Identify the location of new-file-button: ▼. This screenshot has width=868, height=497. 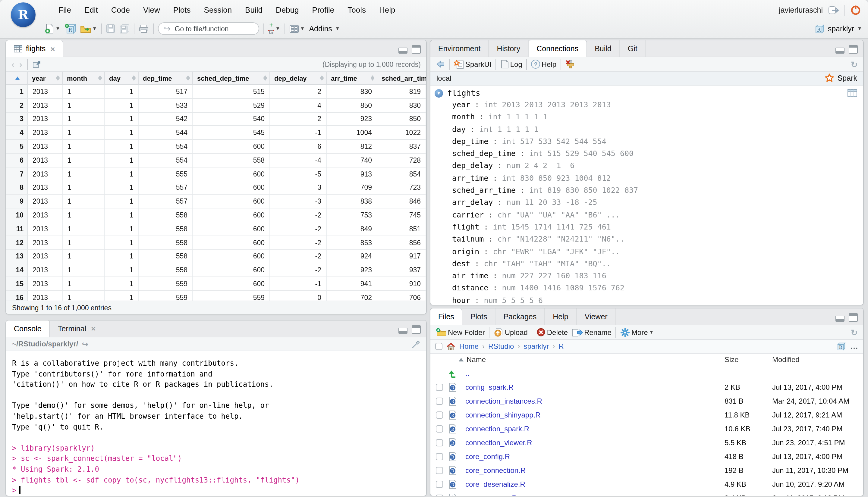
(53, 29).